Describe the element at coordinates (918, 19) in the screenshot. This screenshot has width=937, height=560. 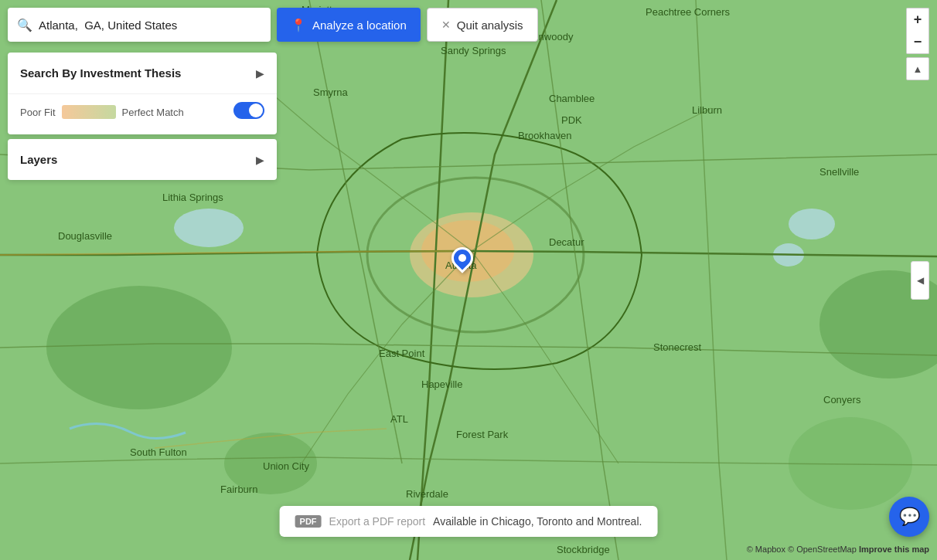
I see `zoom-in-button: +` at that location.